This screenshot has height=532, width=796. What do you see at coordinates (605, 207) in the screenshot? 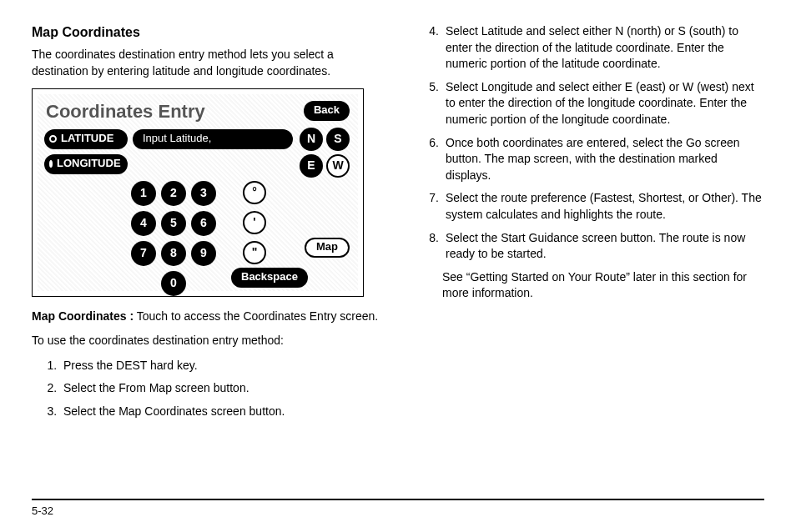
I see `step-text: Select the route preference (Fastest, Sh…` at bounding box center [605, 207].